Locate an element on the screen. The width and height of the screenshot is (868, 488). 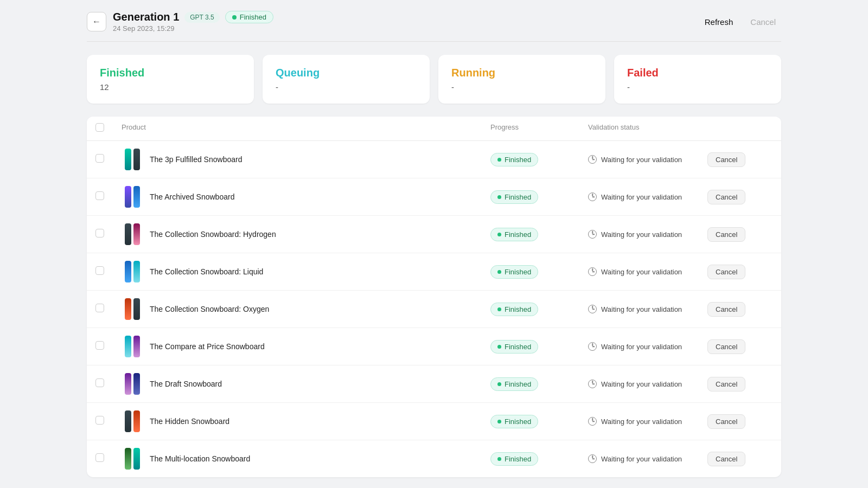
back-button: ← is located at coordinates (97, 22).